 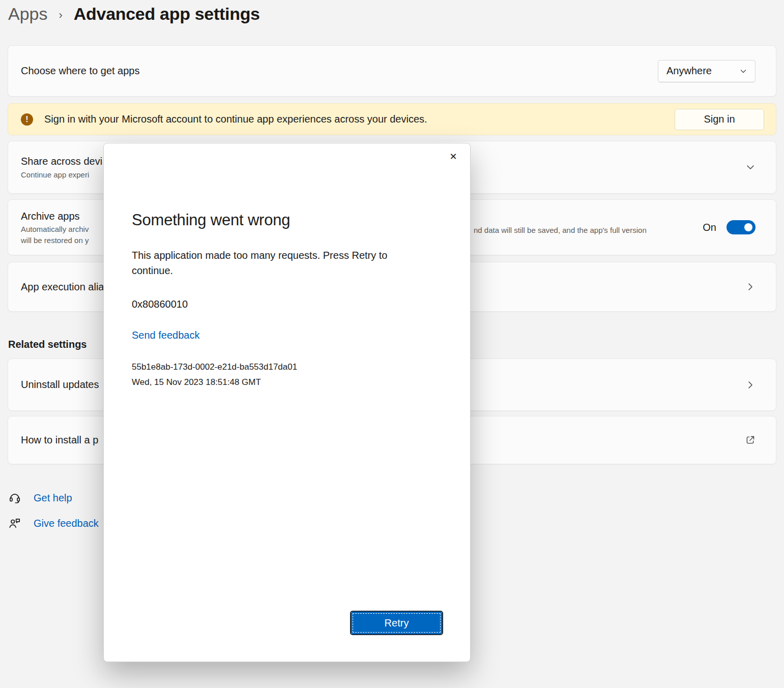 I want to click on send-feedback-link: Send feedback, so click(x=166, y=335).